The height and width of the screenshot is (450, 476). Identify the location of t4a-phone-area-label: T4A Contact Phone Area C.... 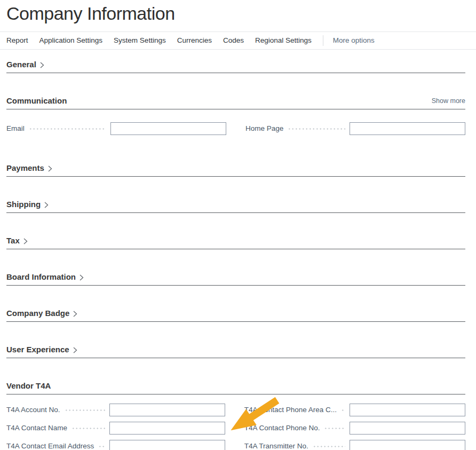
(290, 410).